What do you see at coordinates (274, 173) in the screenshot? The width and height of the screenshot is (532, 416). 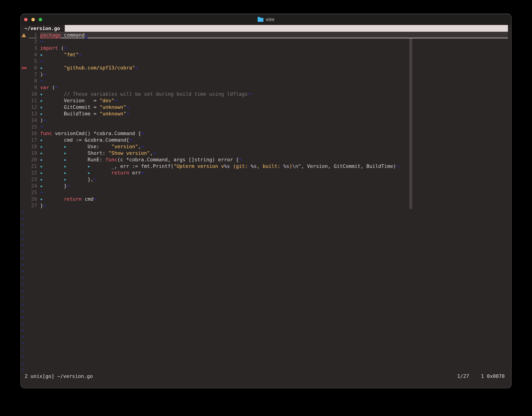 I see `line-content: ▸ ▸ ▸ return err¬` at bounding box center [274, 173].